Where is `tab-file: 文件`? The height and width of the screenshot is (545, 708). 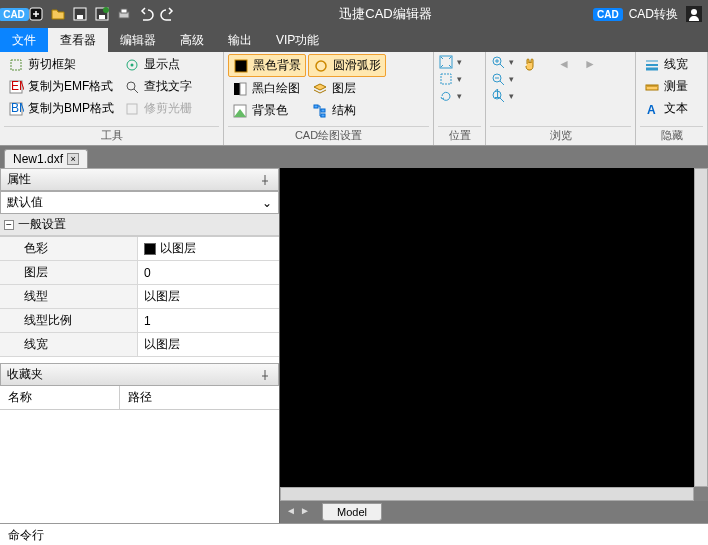 tab-file: 文件 is located at coordinates (24, 40).